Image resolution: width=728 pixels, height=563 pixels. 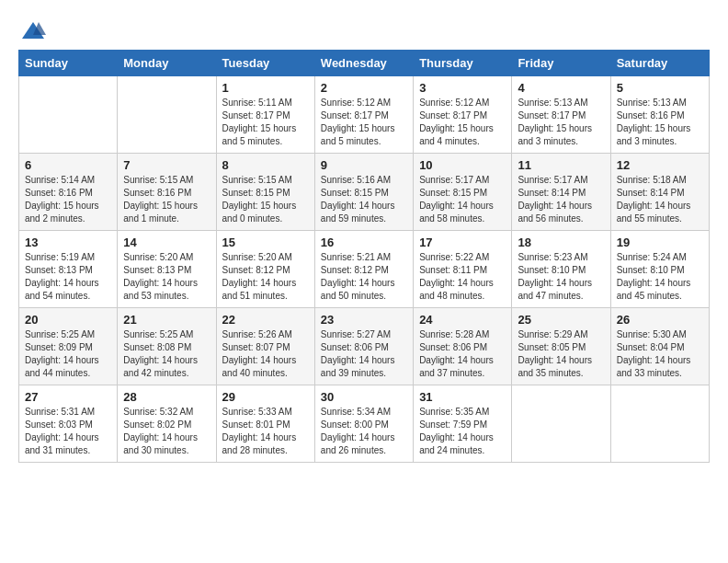 I want to click on day-number: 2, so click(x=364, y=88).